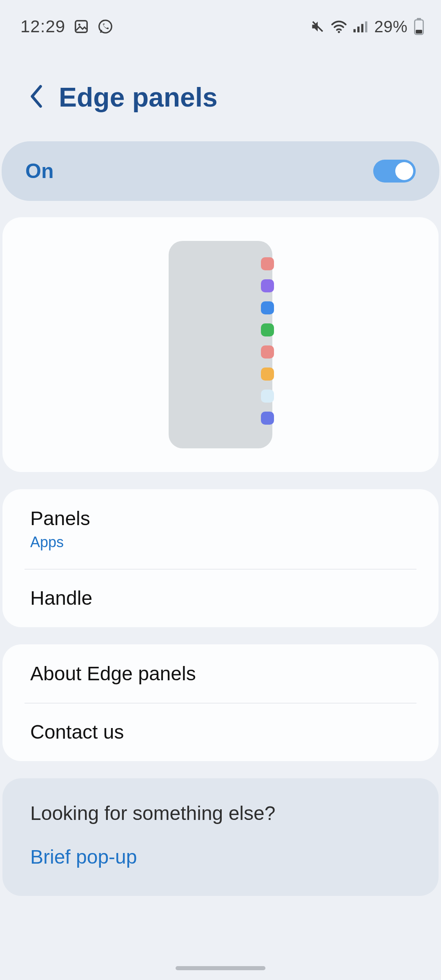  What do you see at coordinates (81, 27) in the screenshot?
I see `gallery-icon` at bounding box center [81, 27].